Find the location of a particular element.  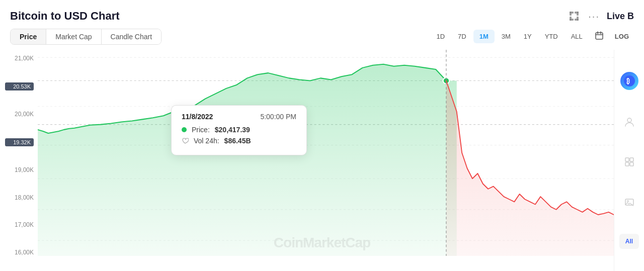

expand-chart-icon is located at coordinates (629, 162).